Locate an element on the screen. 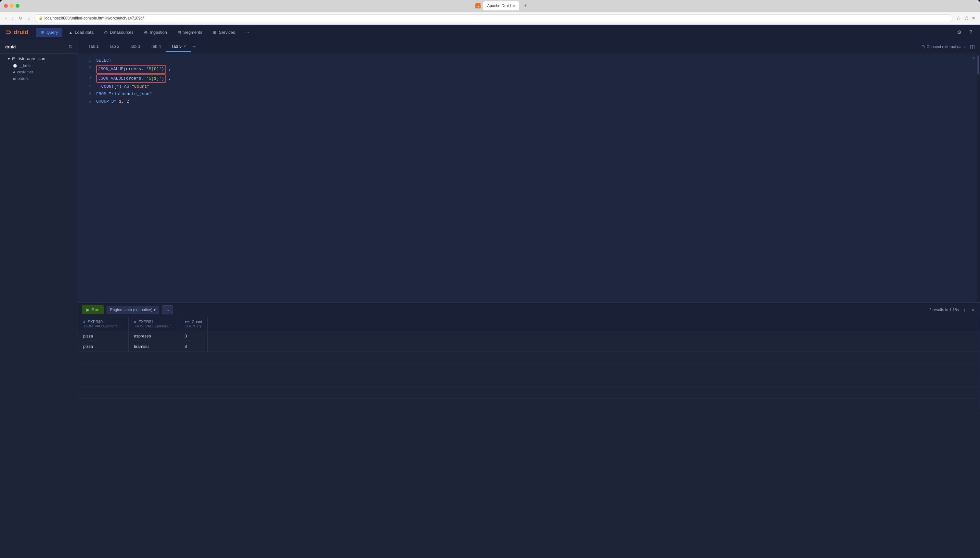  col-header-expr0: A EXPR$0 JSON_VALUE(orders, '... is located at coordinates (103, 324).